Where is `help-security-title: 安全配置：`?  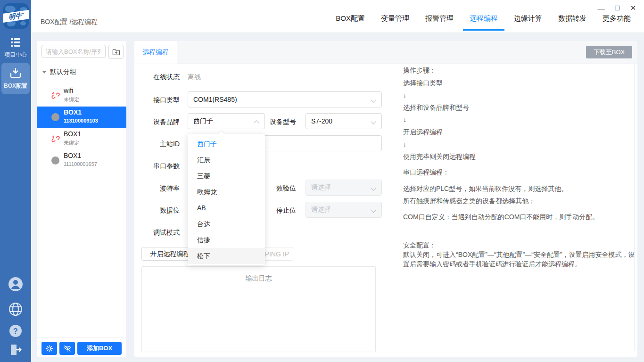 help-security-title: 安全配置： is located at coordinates (420, 246).